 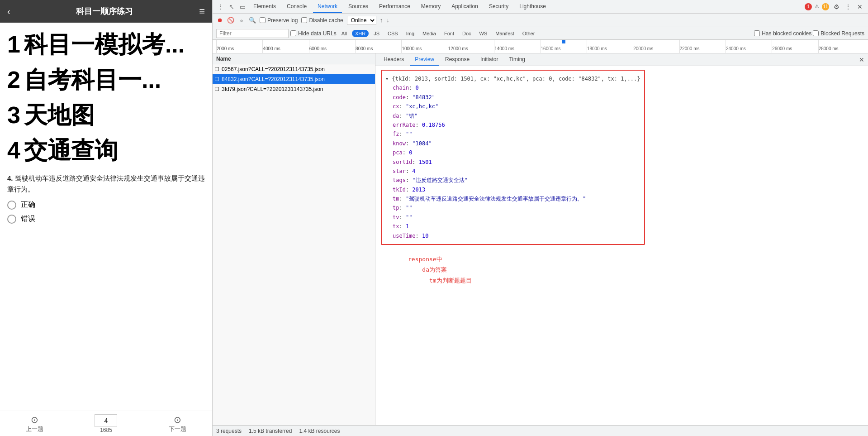 What do you see at coordinates (327, 6) in the screenshot?
I see `tab-network: Network` at bounding box center [327, 6].